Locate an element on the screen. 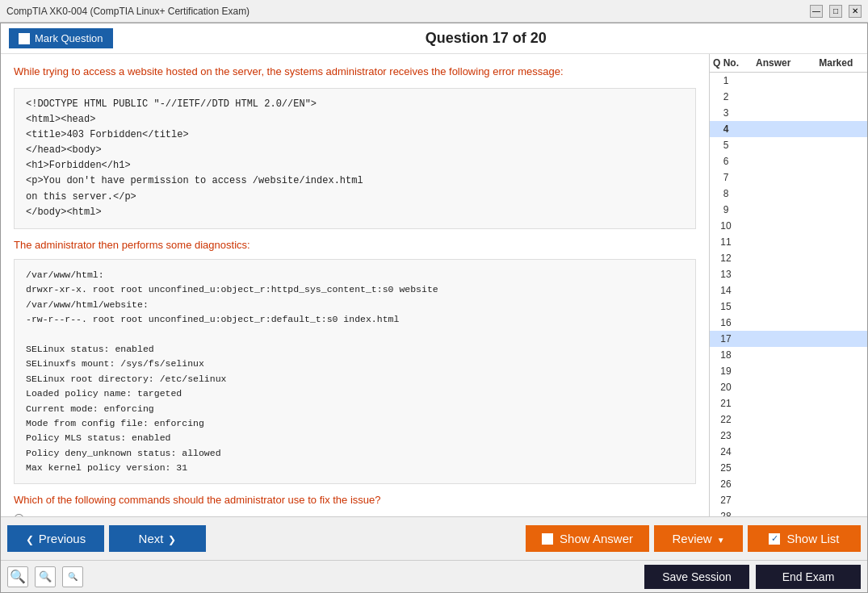 The height and width of the screenshot is (593, 868). zoom-in-button: 🔍 is located at coordinates (18, 577).